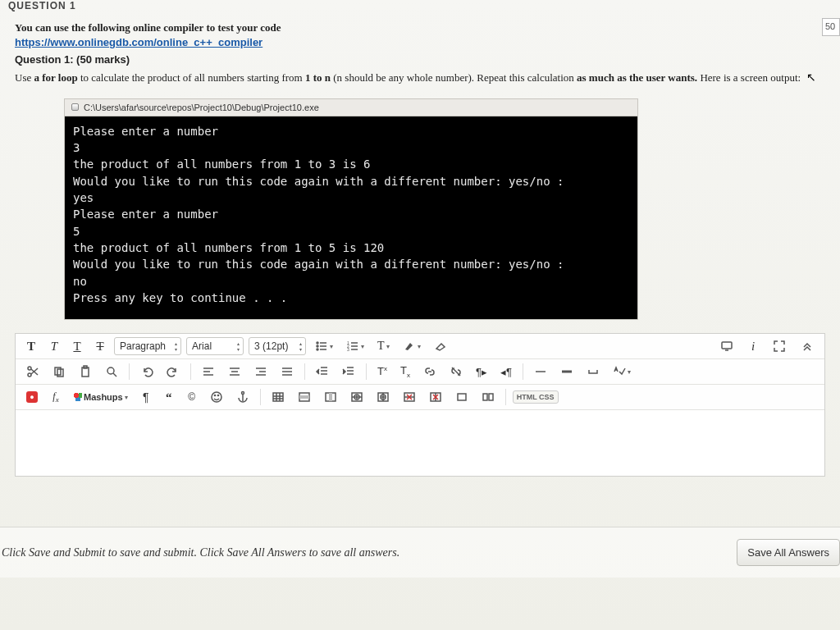 The image size is (840, 630). I want to click on link-button, so click(430, 372).